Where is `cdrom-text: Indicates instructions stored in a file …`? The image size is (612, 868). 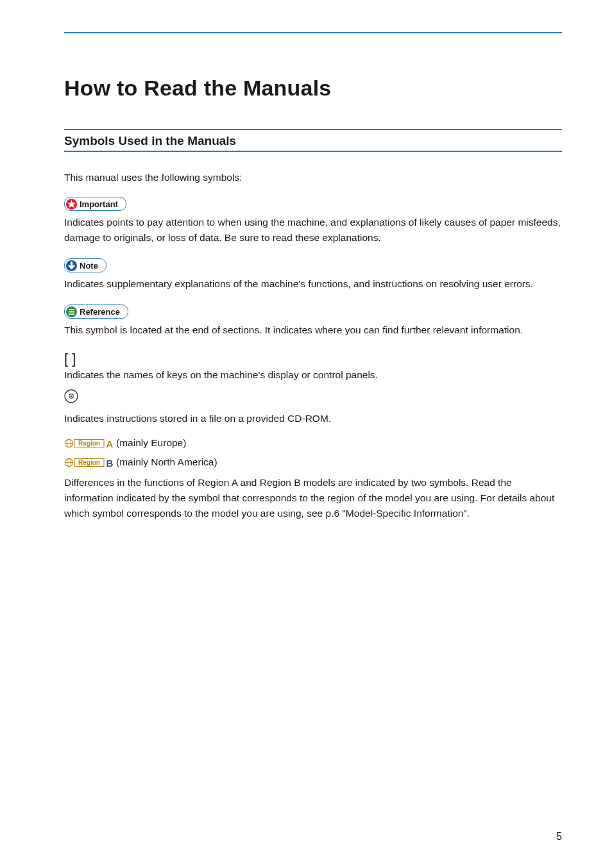
cdrom-text: Indicates instructions stored in a file … is located at coordinates (313, 419).